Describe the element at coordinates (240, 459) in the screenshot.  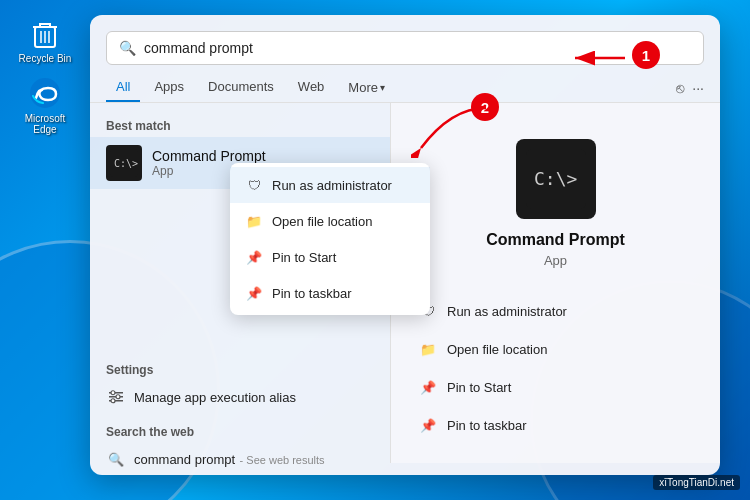
I see `web-search-item: 🔍 command prompt - See web results` at that location.